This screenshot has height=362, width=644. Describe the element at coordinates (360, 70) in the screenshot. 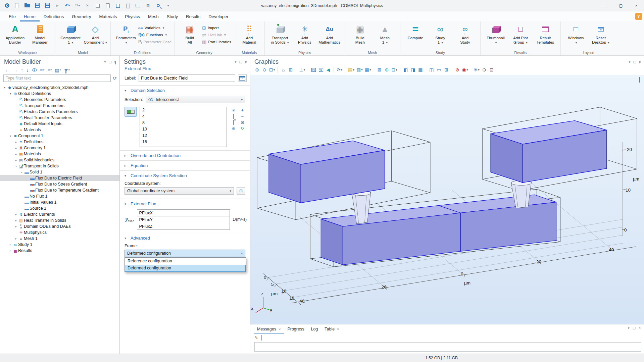

I see `color-theme-icon: ▥▾` at that location.